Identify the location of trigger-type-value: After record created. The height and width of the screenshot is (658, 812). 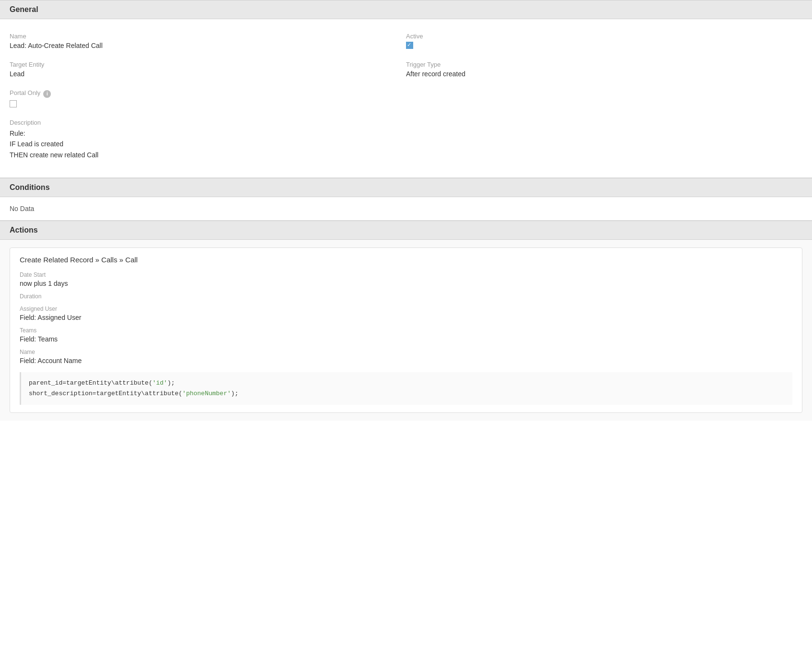
(604, 74).